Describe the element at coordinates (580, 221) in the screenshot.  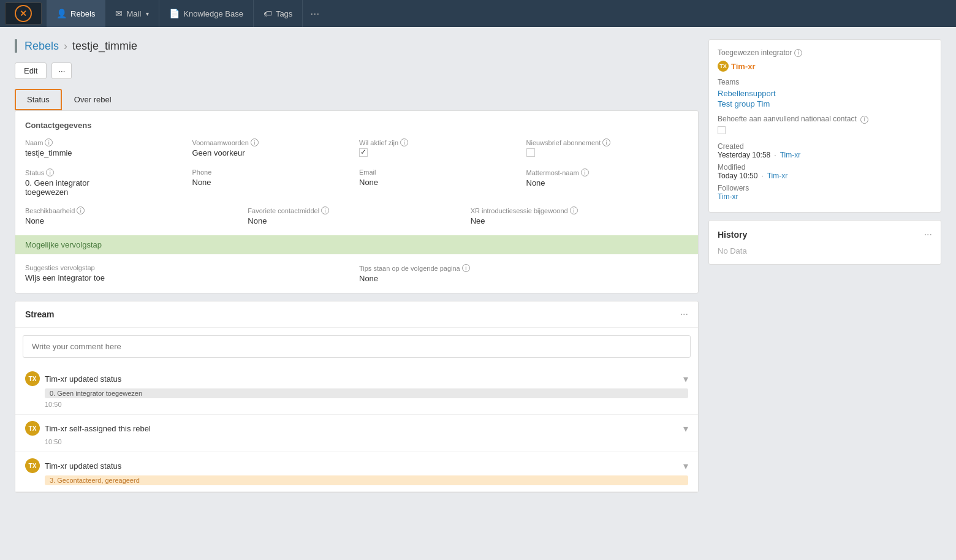
I see `field-xr-intro-value: Nee` at that location.